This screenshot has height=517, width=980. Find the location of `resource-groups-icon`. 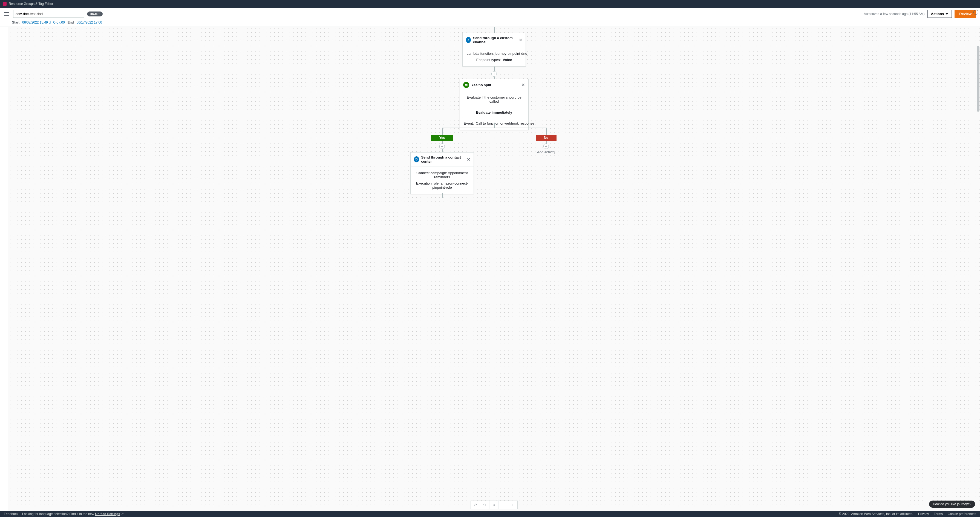

resource-groups-icon is located at coordinates (5, 4).